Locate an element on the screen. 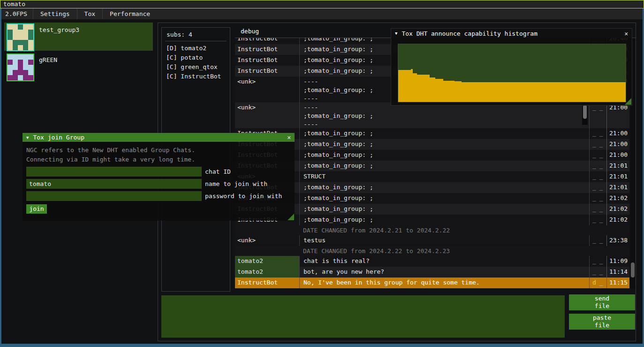 This screenshot has width=644, height=347. message-row: <unk>---- ;tomato_in_group: ; ----__21:0… is located at coordinates (432, 116).